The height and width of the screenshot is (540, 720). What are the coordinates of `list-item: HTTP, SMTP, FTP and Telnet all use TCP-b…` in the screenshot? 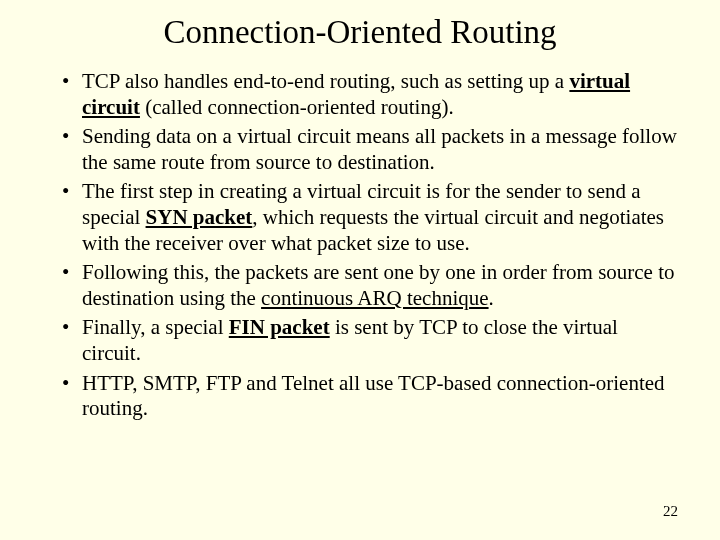 It's located at (370, 396).